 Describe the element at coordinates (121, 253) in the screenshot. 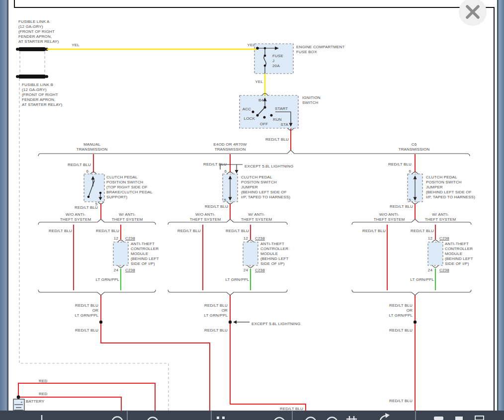

I see `anti-theft-module-box-left` at that location.